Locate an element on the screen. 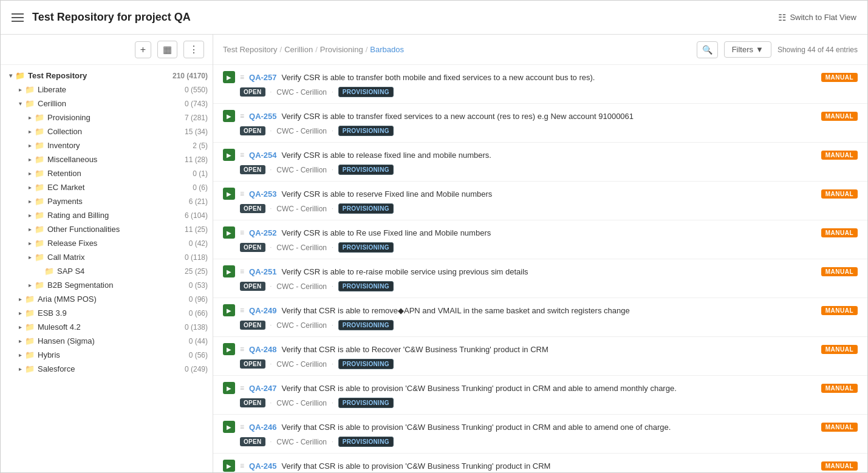  test-id: QA-246 is located at coordinates (263, 427).